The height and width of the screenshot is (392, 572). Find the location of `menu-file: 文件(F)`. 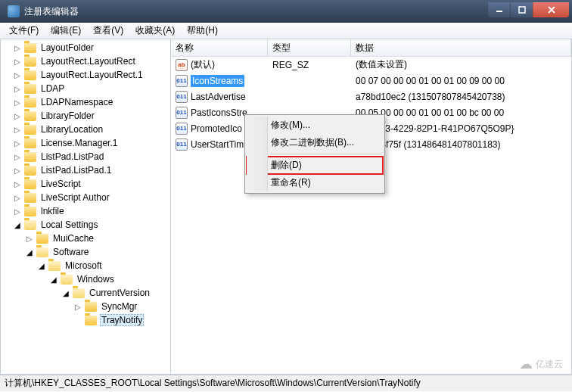

menu-file: 文件(F) is located at coordinates (24, 30).